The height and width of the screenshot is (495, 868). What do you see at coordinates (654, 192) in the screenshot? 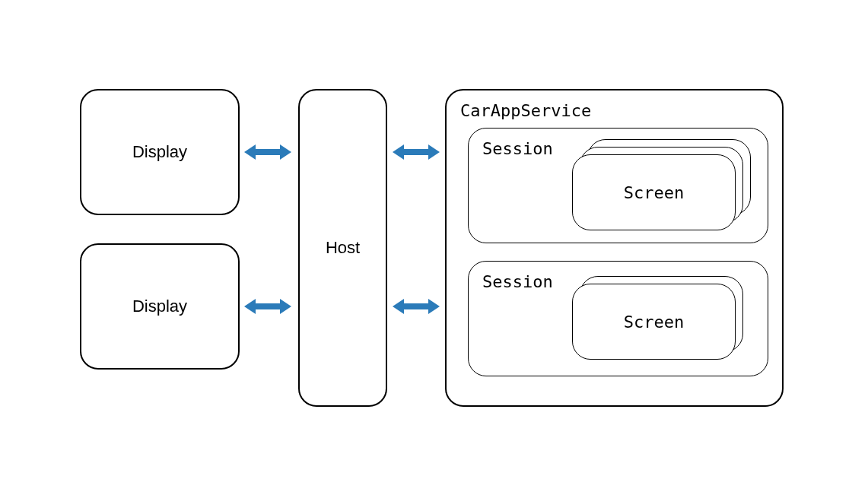
I see `screen-1: Screen` at bounding box center [654, 192].